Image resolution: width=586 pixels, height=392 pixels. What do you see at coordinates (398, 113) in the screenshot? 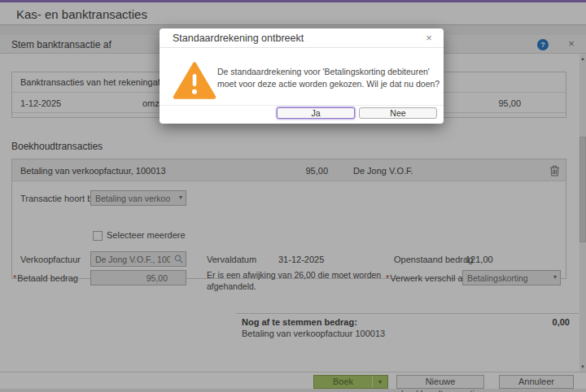
I see `nee-button: Nee` at bounding box center [398, 113].